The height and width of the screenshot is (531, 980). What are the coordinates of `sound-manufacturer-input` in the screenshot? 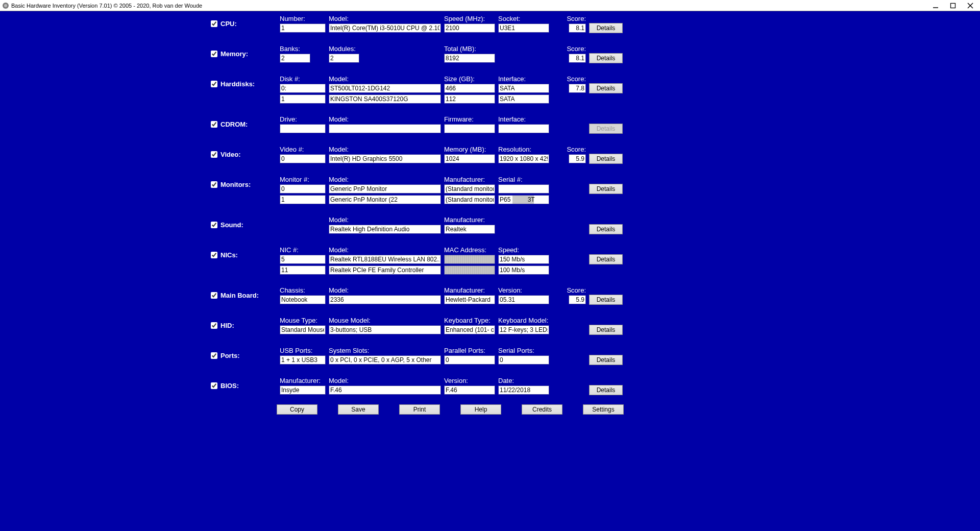 It's located at (470, 229).